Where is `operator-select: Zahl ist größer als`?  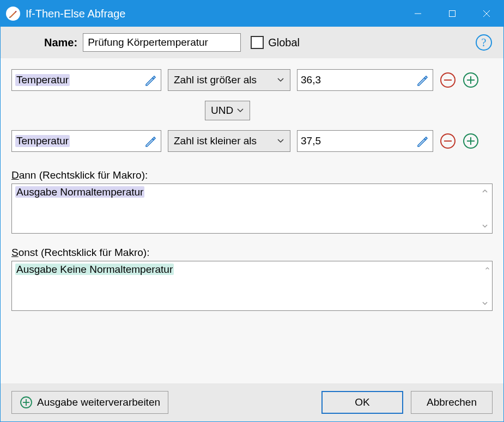 operator-select: Zahl ist größer als is located at coordinates (229, 80).